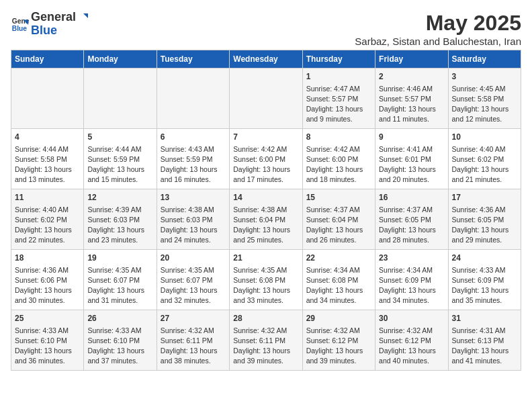  What do you see at coordinates (48, 159) in the screenshot?
I see `calendar-cell: 4Sunrise: 4:44 AMSunset: 5:58 PMDaylight…` at bounding box center [48, 159].